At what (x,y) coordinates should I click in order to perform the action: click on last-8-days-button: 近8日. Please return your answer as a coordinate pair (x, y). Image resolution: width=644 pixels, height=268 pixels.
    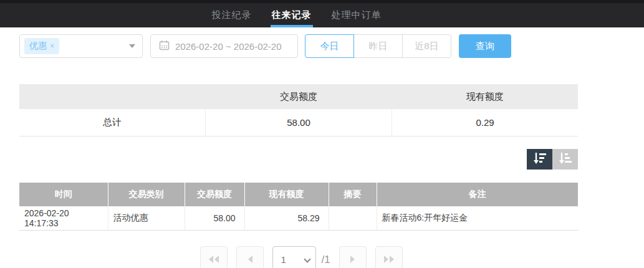
    Looking at the image, I should click on (426, 46).